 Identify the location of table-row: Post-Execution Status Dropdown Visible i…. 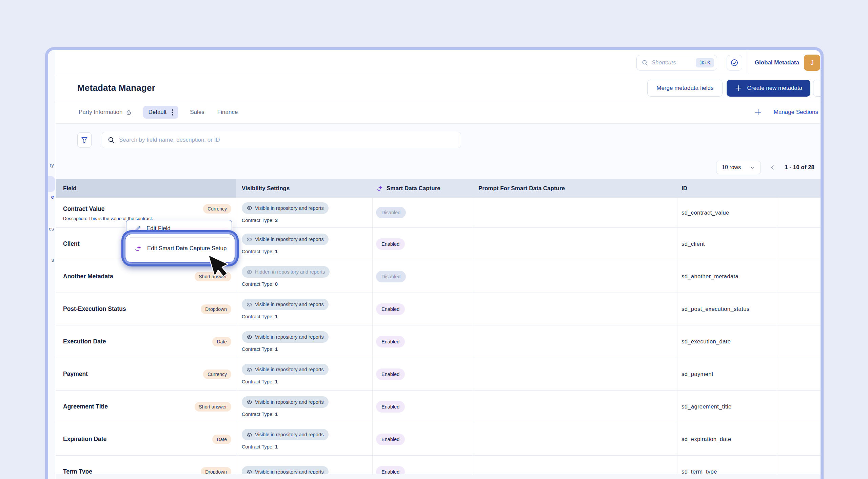
(438, 309).